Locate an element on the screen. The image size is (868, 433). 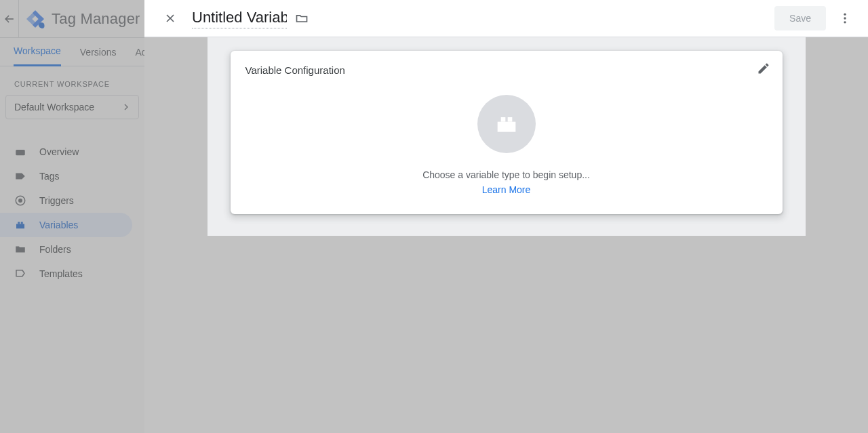
card-title: Variable Configuration is located at coordinates (507, 70).